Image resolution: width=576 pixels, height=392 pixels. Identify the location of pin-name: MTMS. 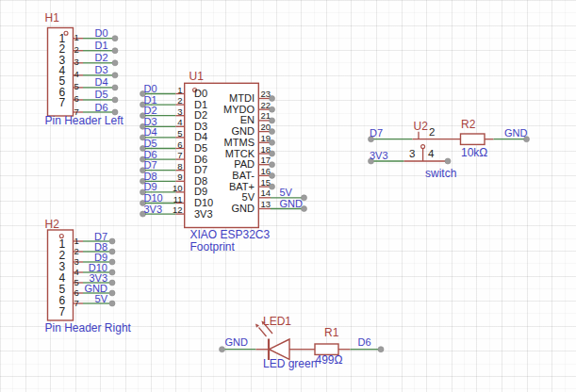
(239, 142).